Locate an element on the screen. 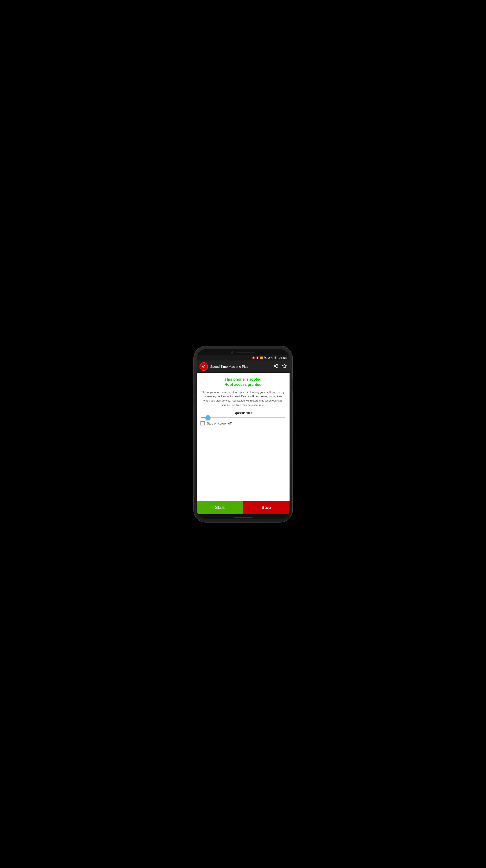 The width and height of the screenshot is (486, 868). stop-on-screen-off-label: Stop on screen off is located at coordinates (220, 423).